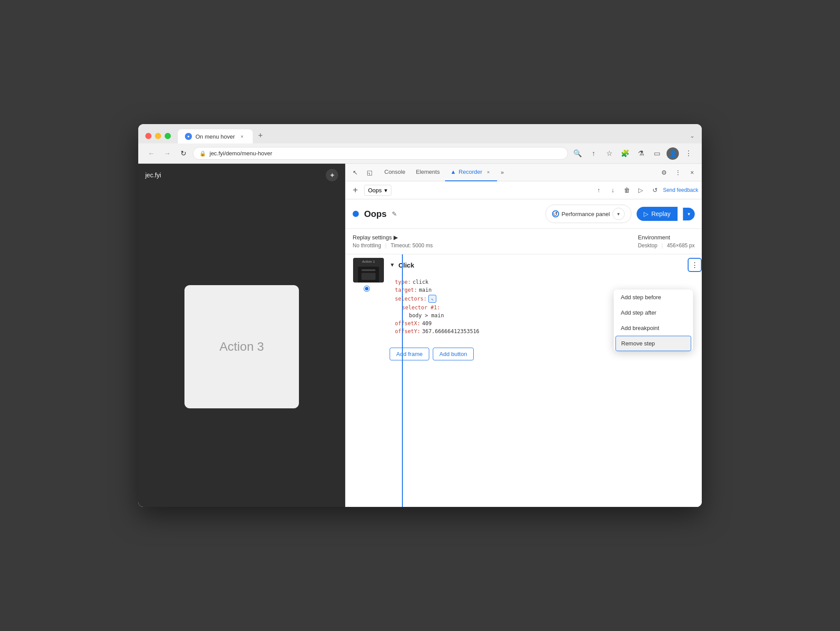  Describe the element at coordinates (667, 246) in the screenshot. I see `environment-values: Desktop | 456×685 px` at that location.